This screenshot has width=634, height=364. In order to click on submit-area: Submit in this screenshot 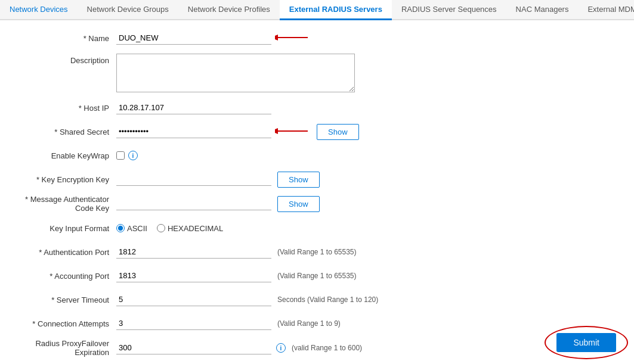, I will do `click(586, 343)`.